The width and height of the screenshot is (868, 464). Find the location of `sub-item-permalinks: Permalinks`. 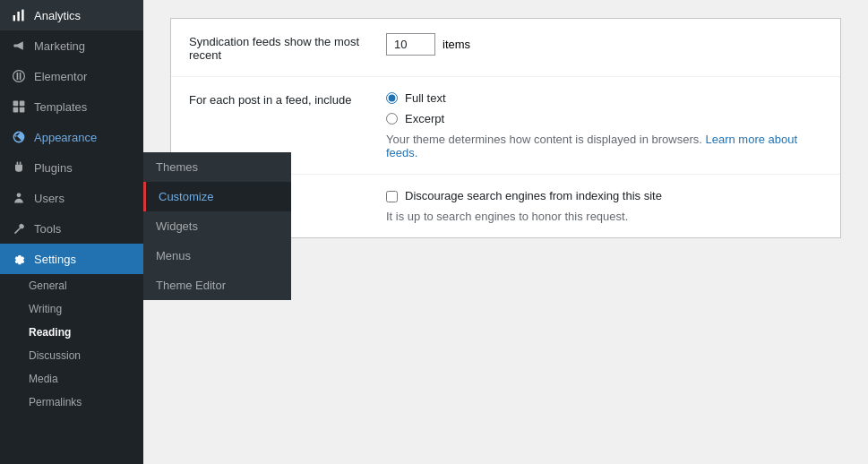

sub-item-permalinks: Permalinks is located at coordinates (72, 402).